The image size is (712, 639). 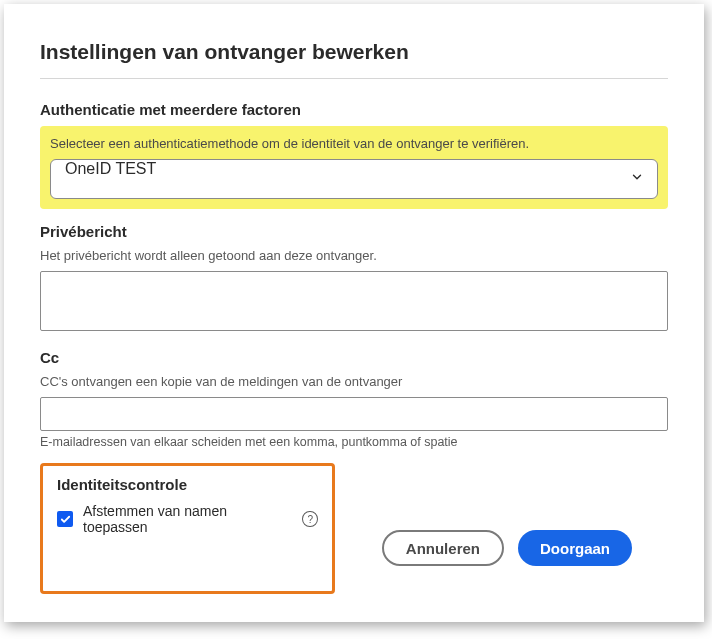 I want to click on private-message-input, so click(x=354, y=301).